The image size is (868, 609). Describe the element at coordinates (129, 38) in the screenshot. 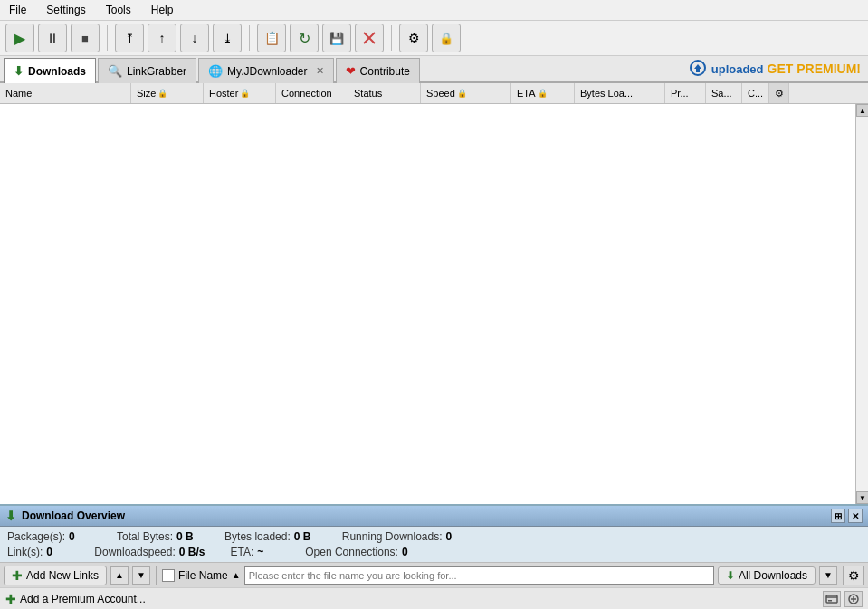

I see `move-top-button: ⤒` at that location.